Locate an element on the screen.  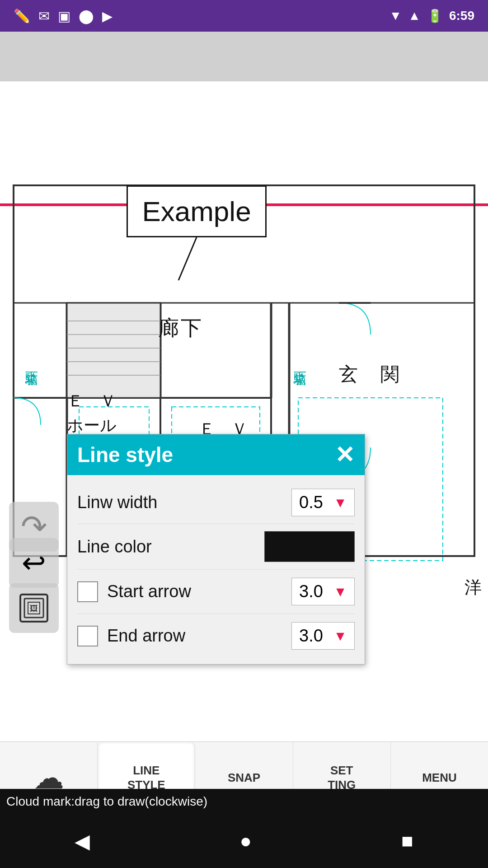
play-icon: ▶ is located at coordinates (108, 16).